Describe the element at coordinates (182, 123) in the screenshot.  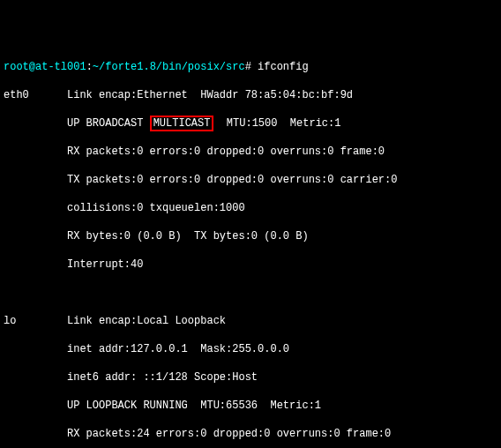
I see `eth0-multicast-highlight: MULTICAST` at that location.